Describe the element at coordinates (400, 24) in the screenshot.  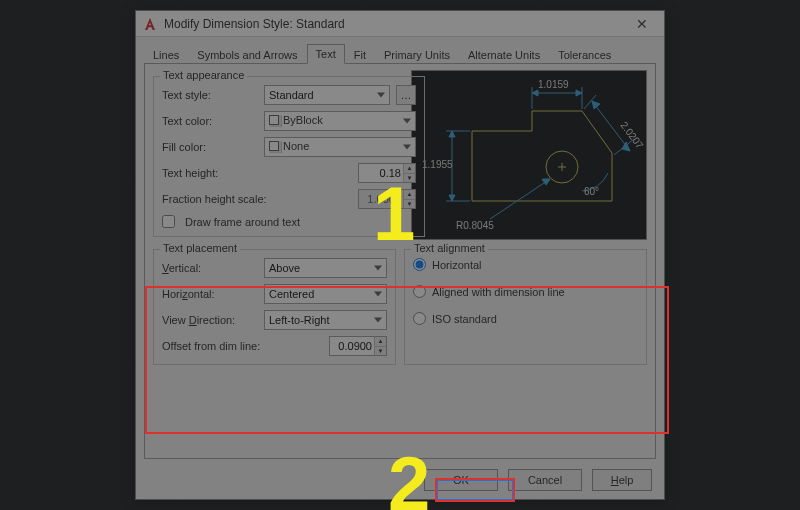
I see `titlebar: Modify Dimension Style: Standard ✕` at that location.